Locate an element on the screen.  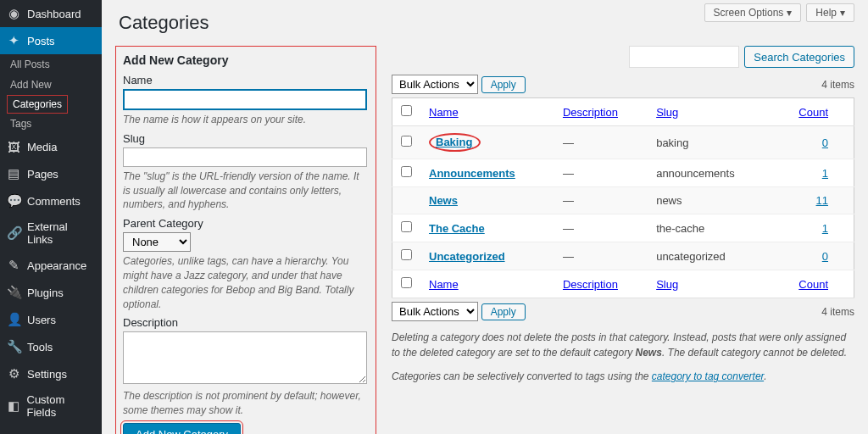
sidebar-subitem: Tags is located at coordinates (51, 124).